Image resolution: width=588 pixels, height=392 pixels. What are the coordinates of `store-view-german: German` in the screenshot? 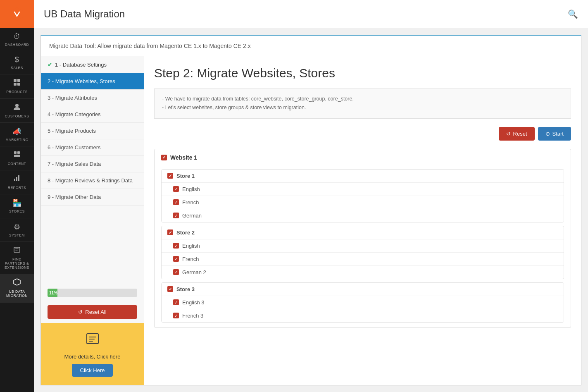 It's located at (363, 216).